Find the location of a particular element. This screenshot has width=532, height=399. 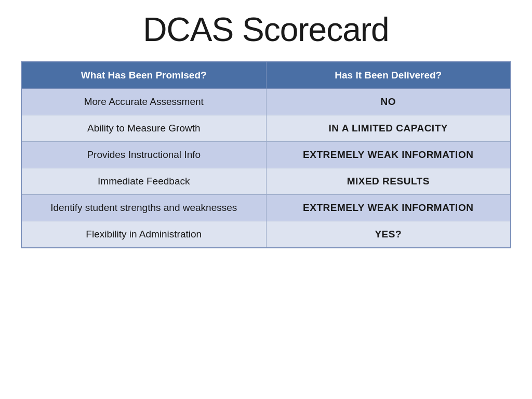

promise-cell: Identify student strengths and weaknesse… is located at coordinates (143, 208).